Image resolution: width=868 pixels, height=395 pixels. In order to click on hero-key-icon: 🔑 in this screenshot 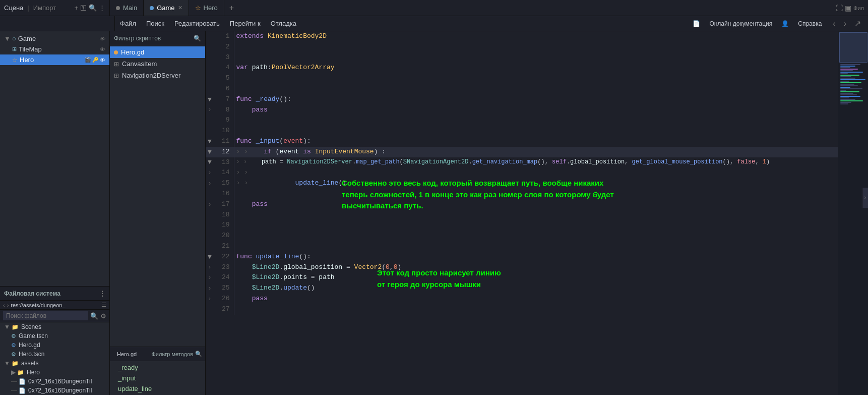, I will do `click(95, 60)`.